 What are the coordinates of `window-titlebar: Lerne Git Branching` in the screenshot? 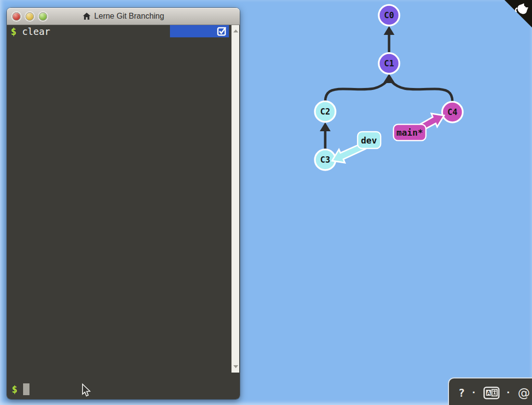 It's located at (123, 17).